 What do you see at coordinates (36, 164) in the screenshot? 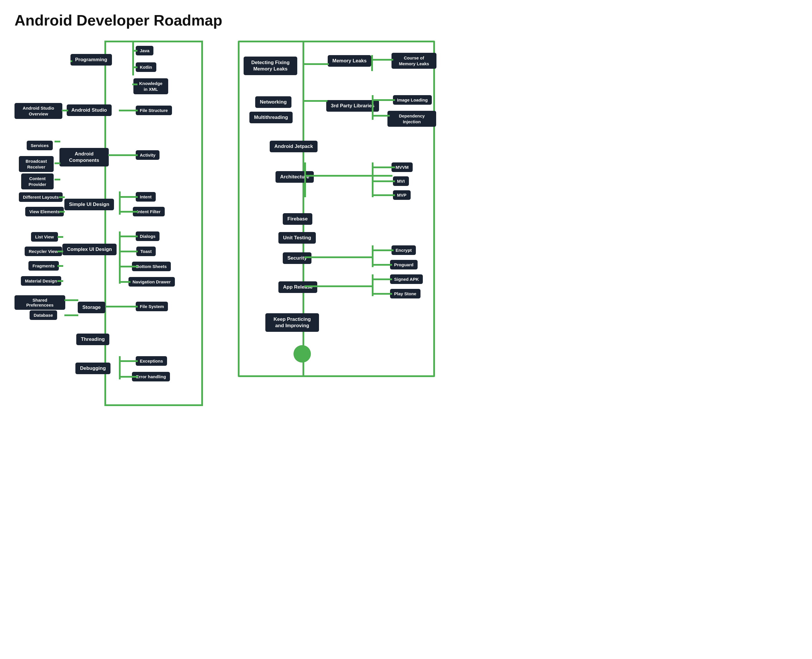
I see `node-broadcast-receiver: Broadcast Receiver` at bounding box center [36, 164].